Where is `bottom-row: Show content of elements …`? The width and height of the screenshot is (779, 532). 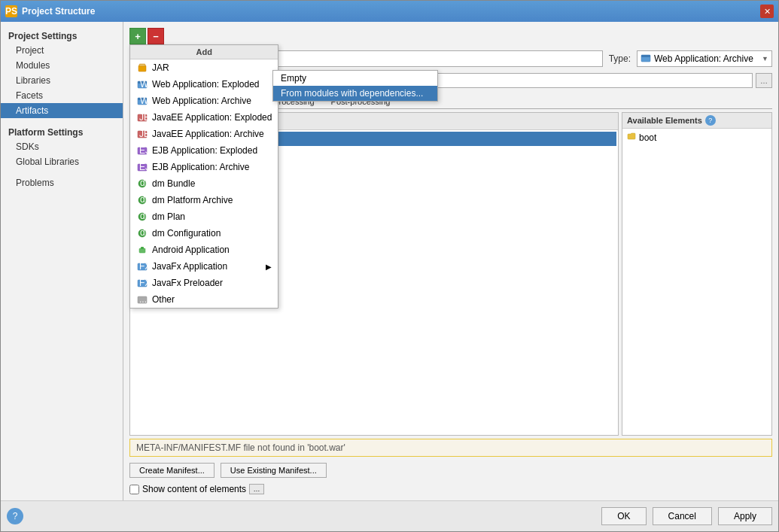
bottom-row: Show content of elements … is located at coordinates (451, 489).